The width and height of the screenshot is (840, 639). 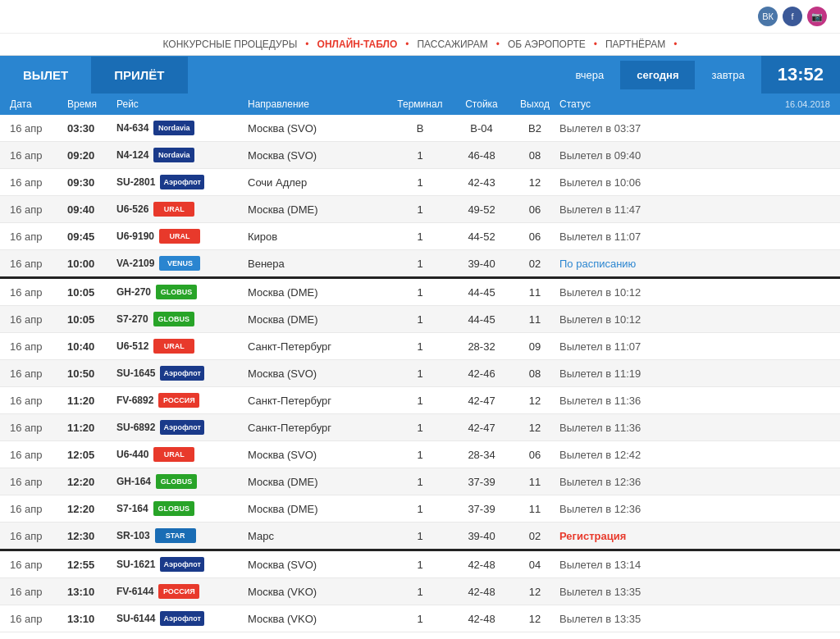 What do you see at coordinates (182, 209) in the screenshot?
I see `flight-code-cell: U6-526 URAL` at bounding box center [182, 209].